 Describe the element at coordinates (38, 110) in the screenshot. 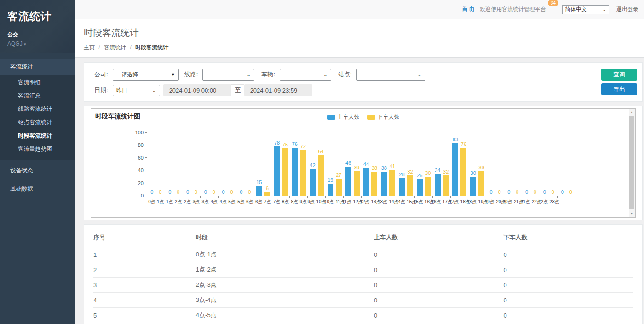

I see `sidebar-item-line-stats: 线路客流统计` at that location.